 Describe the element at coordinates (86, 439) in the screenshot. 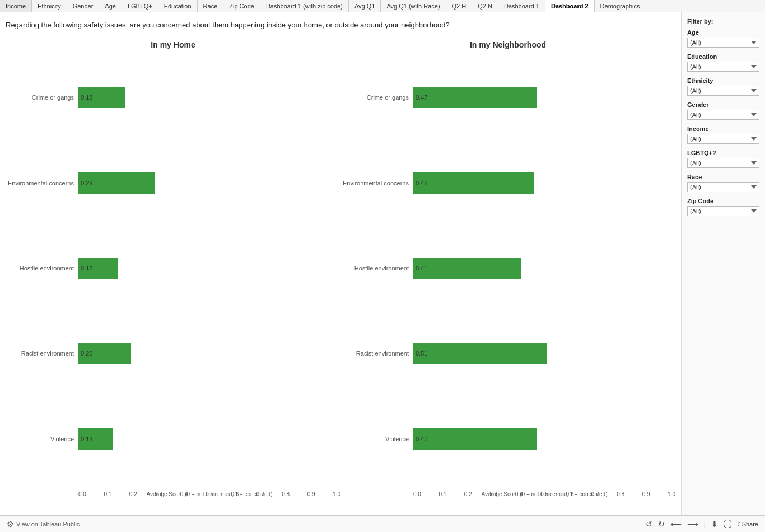

I see `bar-value: 0.13` at that location.